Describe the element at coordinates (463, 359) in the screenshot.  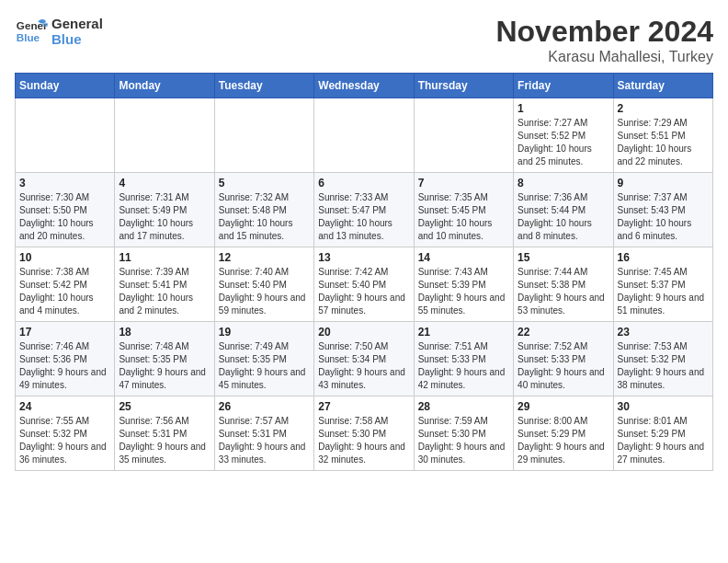
I see `day-cell-21: 21Sunrise: 7:51 AM Sunset: 5:33 PM Dayli…` at that location.